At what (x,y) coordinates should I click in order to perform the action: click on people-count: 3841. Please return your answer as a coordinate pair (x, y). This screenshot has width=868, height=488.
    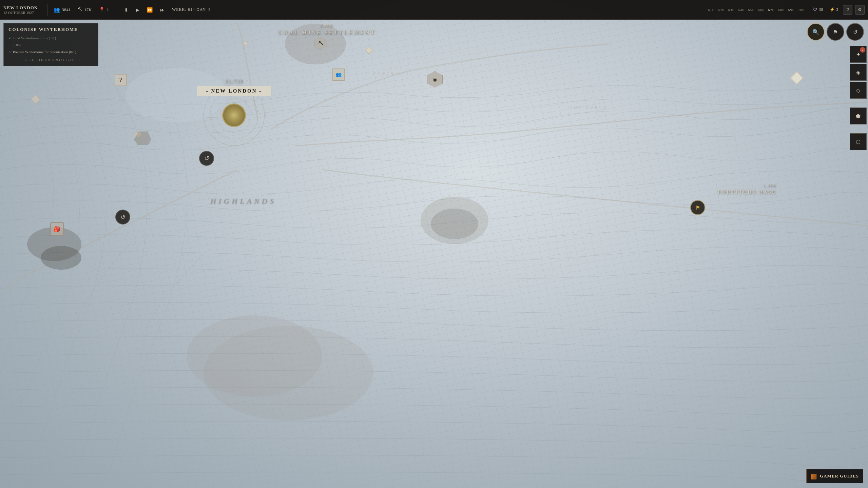
    Looking at the image, I should click on (66, 10).